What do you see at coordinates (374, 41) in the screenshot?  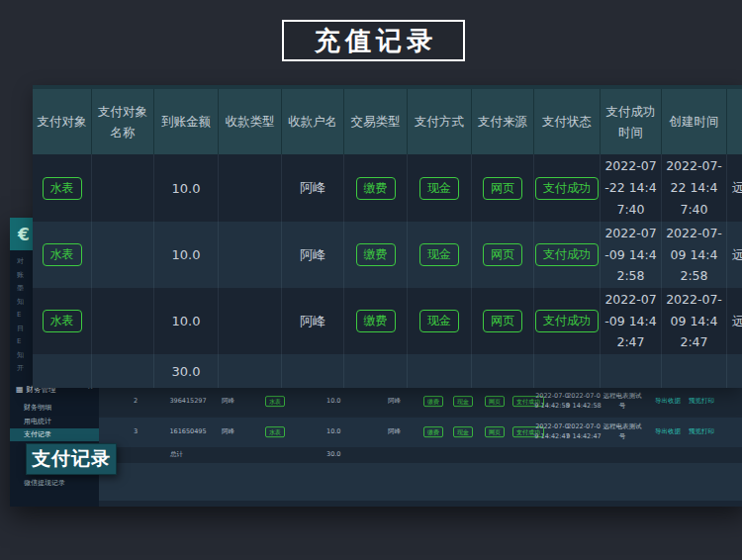 I see `page-title: 充值记录` at bounding box center [374, 41].